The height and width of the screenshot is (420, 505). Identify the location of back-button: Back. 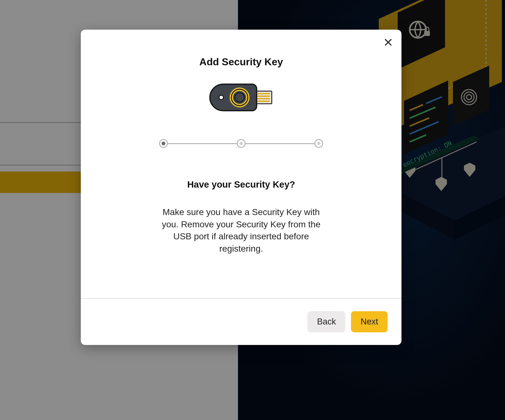
(326, 322).